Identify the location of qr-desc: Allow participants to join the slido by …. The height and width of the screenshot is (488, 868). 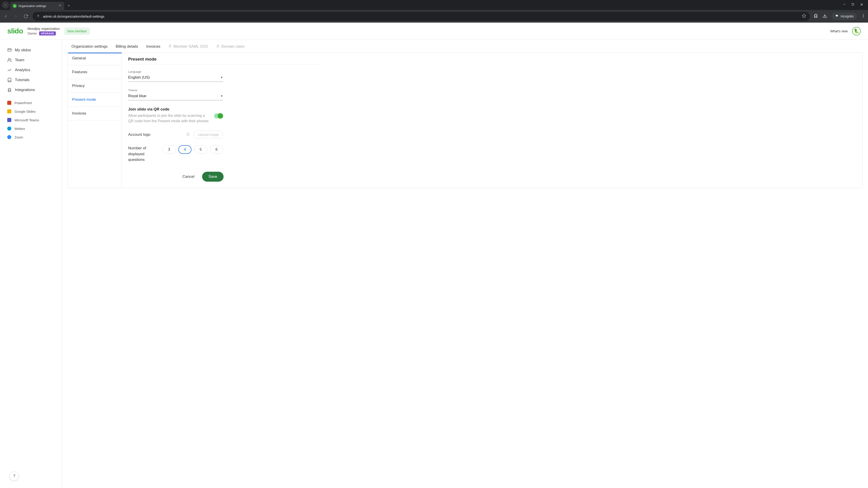
(169, 119).